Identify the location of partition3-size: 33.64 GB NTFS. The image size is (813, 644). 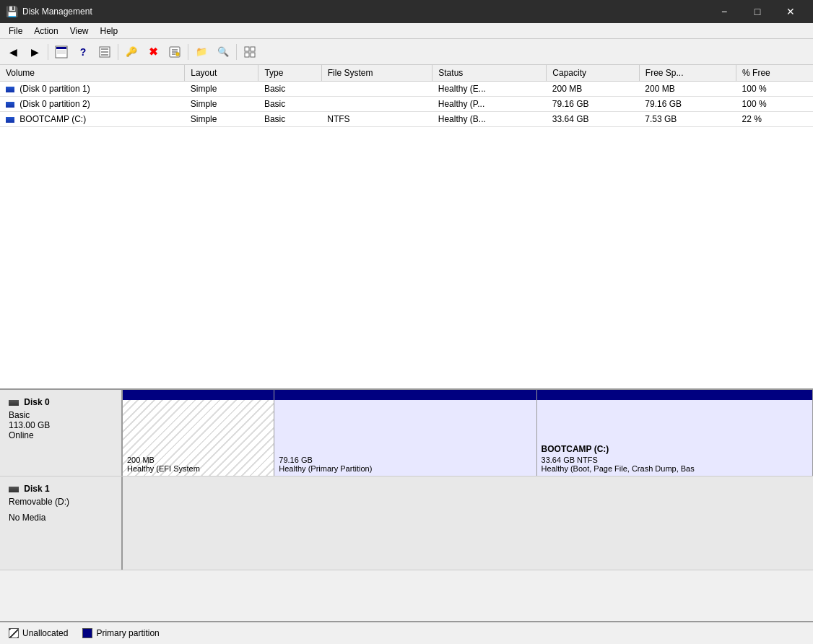
(674, 460).